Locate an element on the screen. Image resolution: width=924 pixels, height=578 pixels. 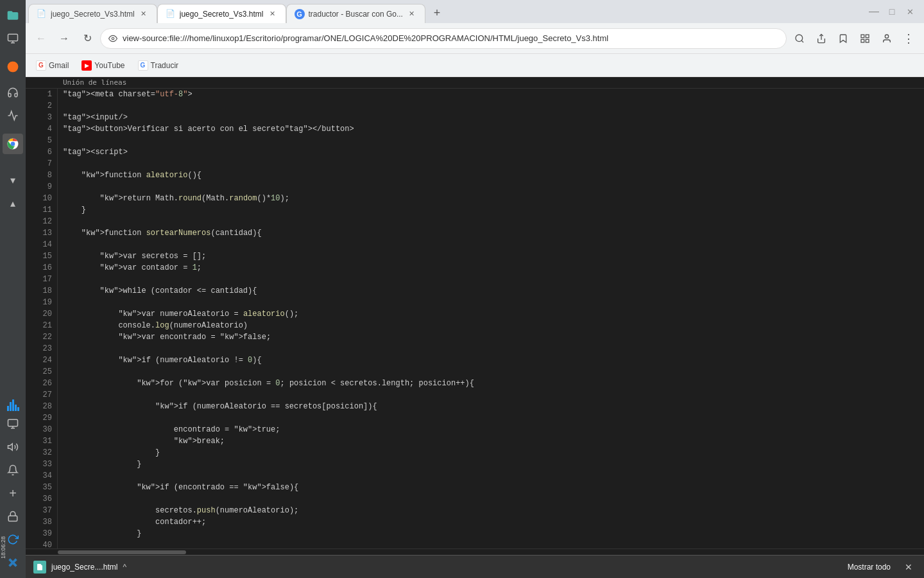
bookmark-gmail-label: Gmail is located at coordinates (59, 66).